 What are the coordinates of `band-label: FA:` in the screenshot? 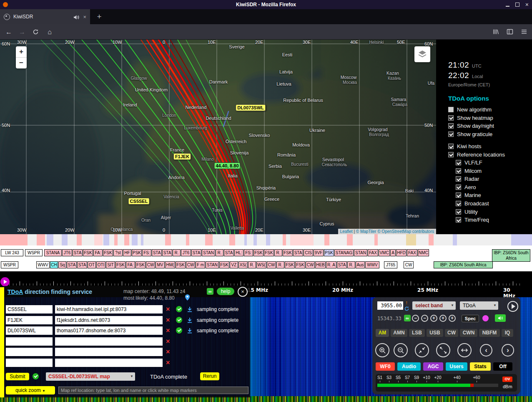 It's located at (130, 265).